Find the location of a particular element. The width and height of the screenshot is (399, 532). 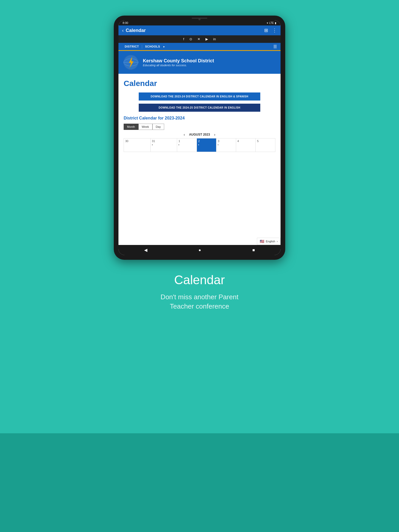

calendar-cell-5: 5 is located at coordinates (265, 145).